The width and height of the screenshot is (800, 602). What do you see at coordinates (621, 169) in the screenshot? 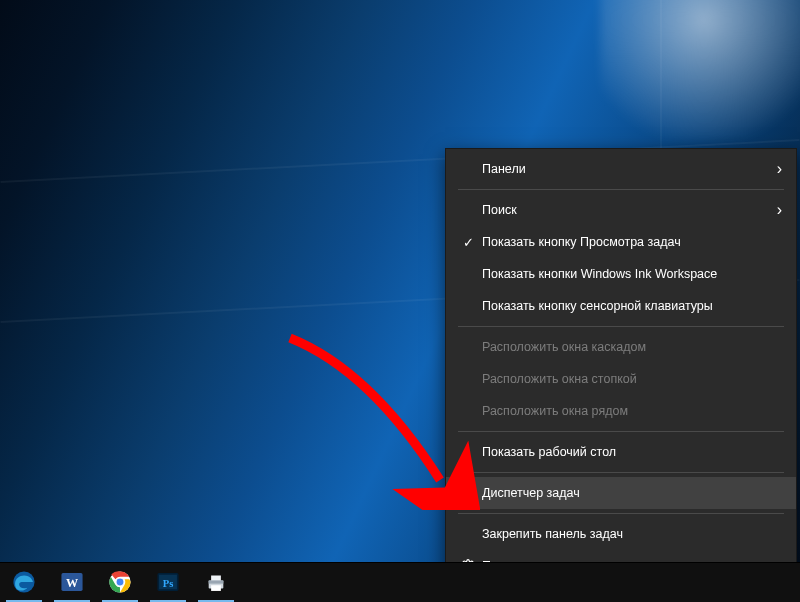
I see `menu-item-panels: Панели ›` at bounding box center [621, 169].